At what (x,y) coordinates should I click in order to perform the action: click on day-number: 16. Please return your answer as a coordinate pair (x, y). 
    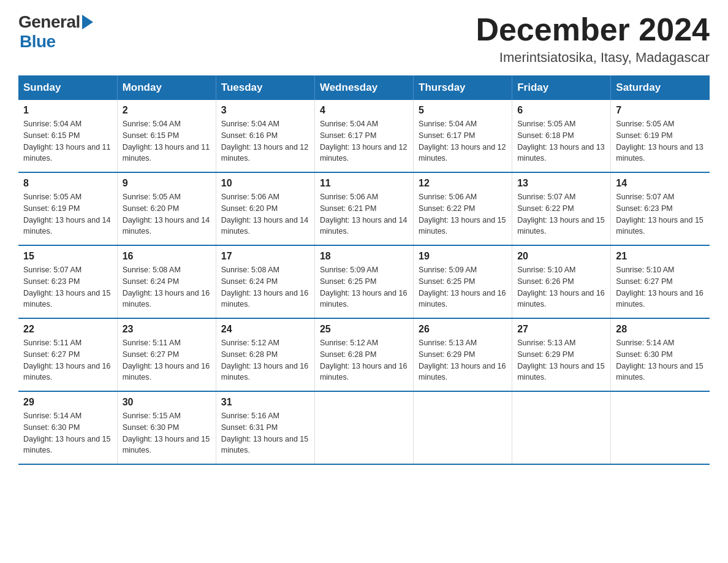
    Looking at the image, I should click on (167, 256).